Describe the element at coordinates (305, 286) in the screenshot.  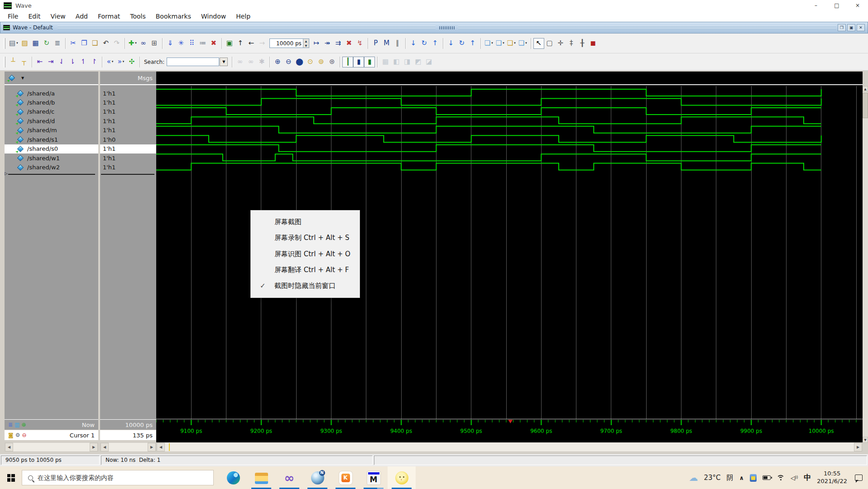
I see `context-menu-item-5: ✓截图时隐藏当前窗口` at that location.